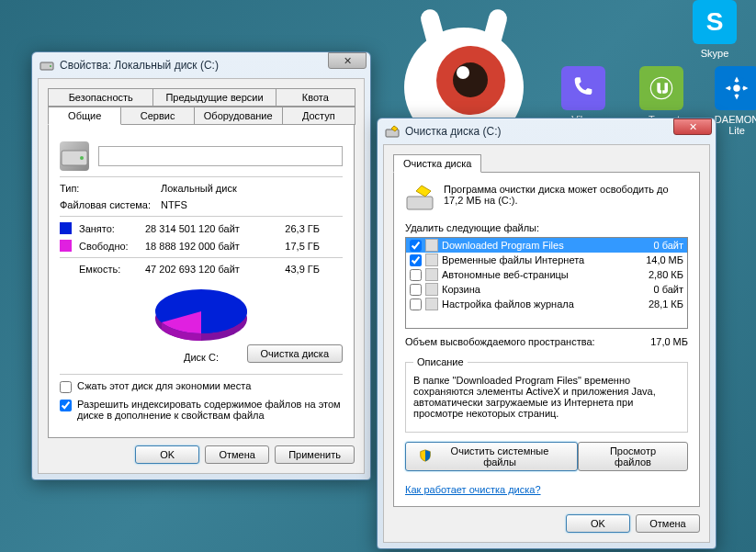  What do you see at coordinates (715, 22) in the screenshot?
I see `skype-icon: S` at bounding box center [715, 22].